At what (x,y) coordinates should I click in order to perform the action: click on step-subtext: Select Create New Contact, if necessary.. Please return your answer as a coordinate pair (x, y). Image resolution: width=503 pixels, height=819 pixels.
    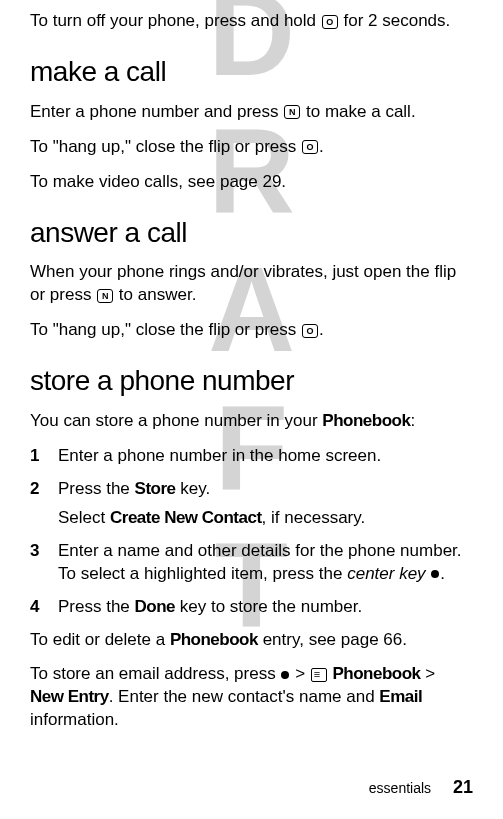
    Looking at the image, I should click on (266, 518).